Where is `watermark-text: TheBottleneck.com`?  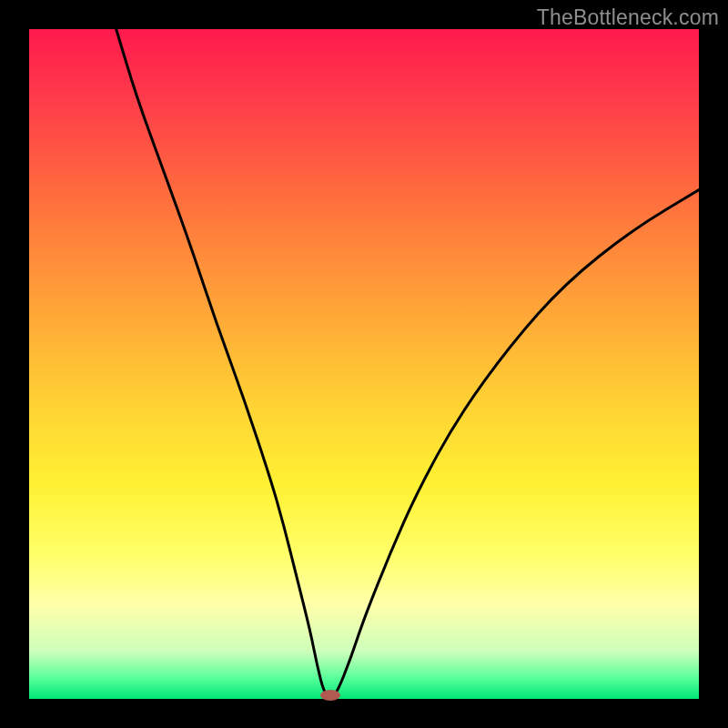
watermark-text: TheBottleneck.com is located at coordinates (628, 18).